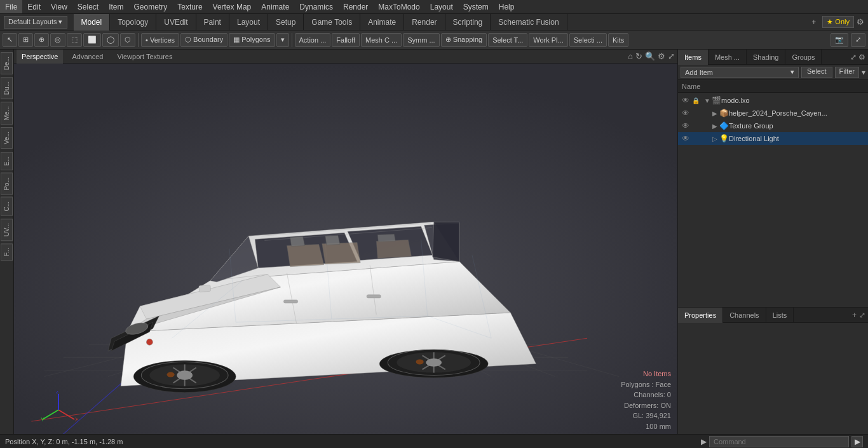  I want to click on tab-scripting: Scripting, so click(468, 22).